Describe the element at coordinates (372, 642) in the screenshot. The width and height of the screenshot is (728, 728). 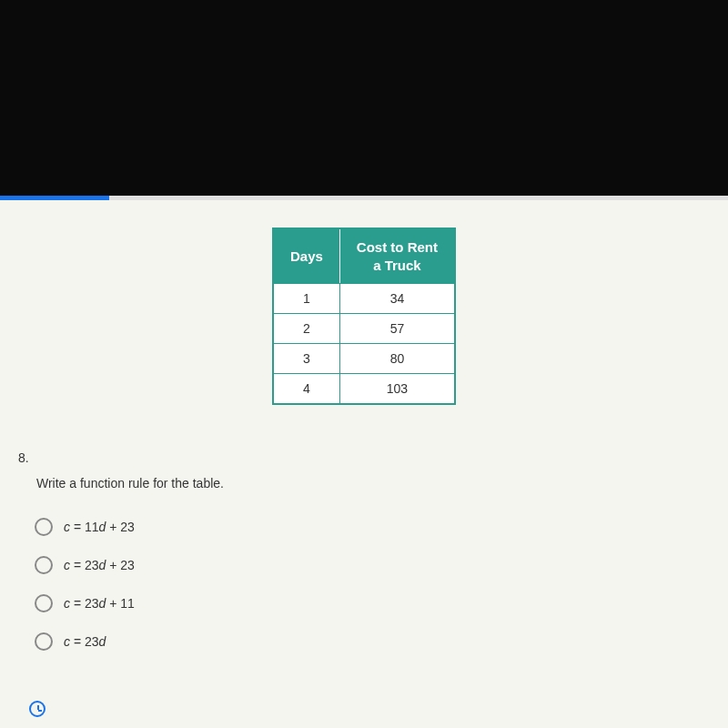
I see `option-d: c = 23d` at that location.